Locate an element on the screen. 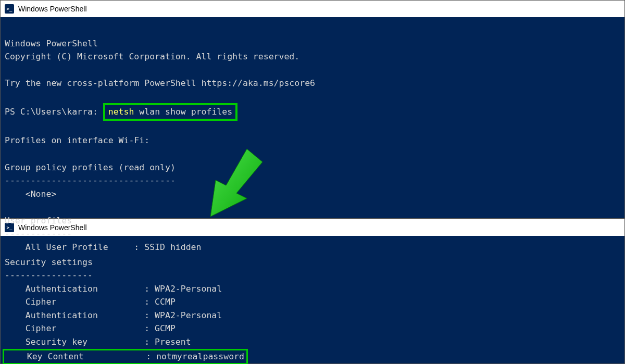  copyright-line: Copyright (C) Microsoft Corporation. All… is located at coordinates (312, 57).